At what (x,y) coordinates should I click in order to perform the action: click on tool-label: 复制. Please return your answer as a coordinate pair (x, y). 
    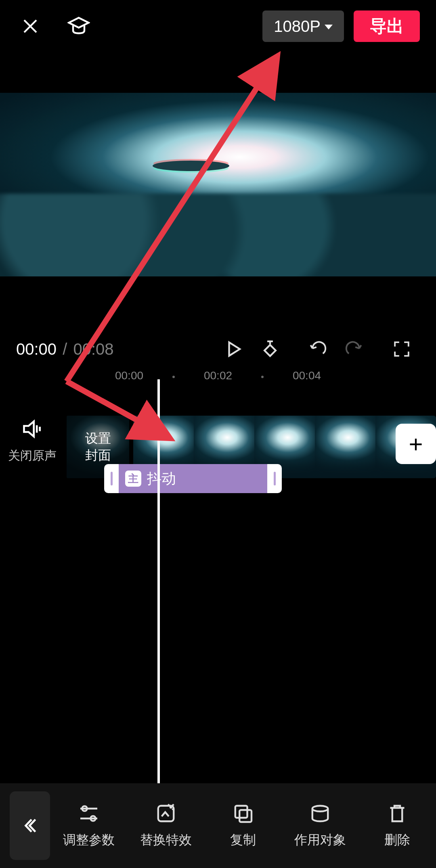
    Looking at the image, I should click on (243, 840).